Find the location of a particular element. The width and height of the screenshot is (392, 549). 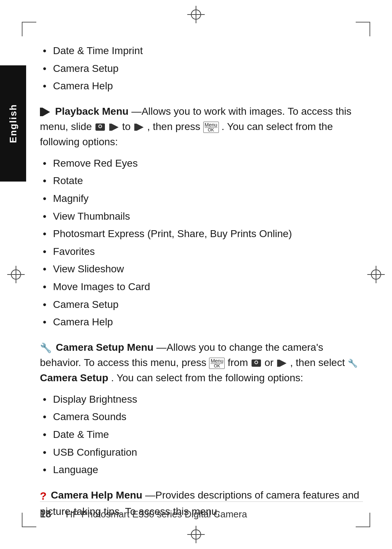

camera-setup-menu-para: 🔧 Camera Setup Menu —Allows you to chang… is located at coordinates (201, 363).